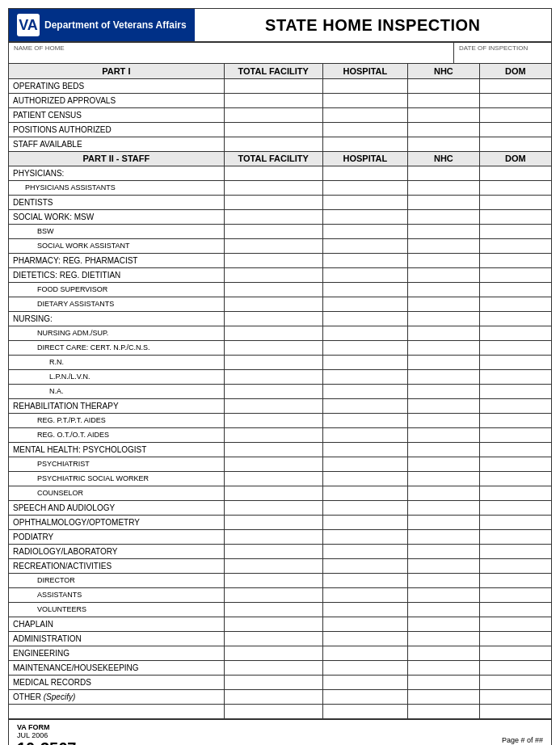 This screenshot has width=560, height=745. I want to click on row-label: POSITIONS AUTHORIZED, so click(116, 129).